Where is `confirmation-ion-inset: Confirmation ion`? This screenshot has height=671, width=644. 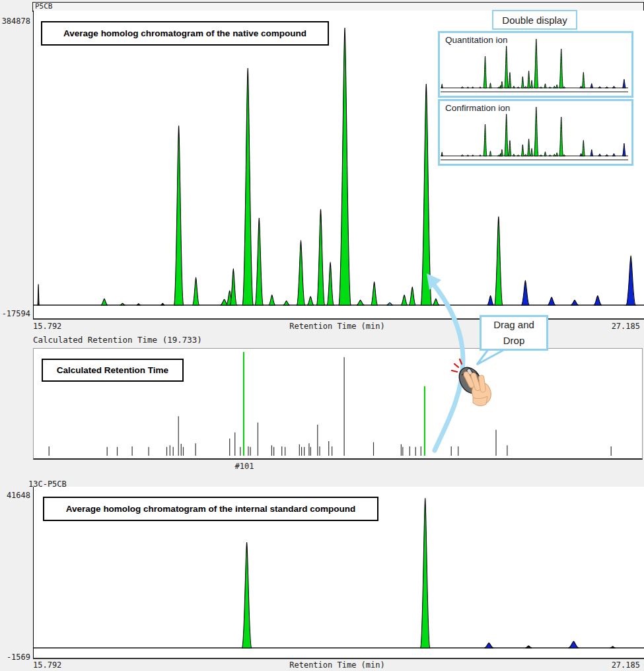 confirmation-ion-inset: Confirmation ion is located at coordinates (536, 132).